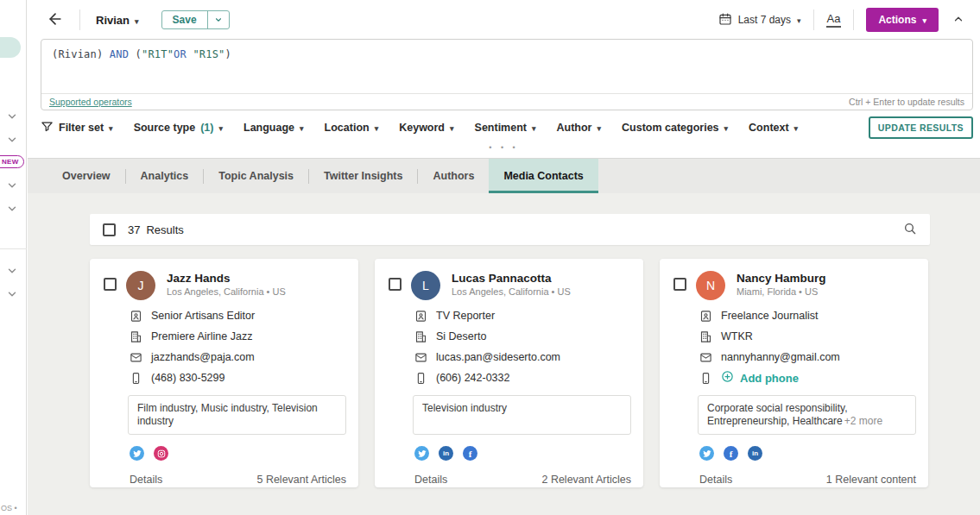 Image resolution: width=980 pixels, height=515 pixels. I want to click on filter-context-dropdown: Context, so click(774, 128).